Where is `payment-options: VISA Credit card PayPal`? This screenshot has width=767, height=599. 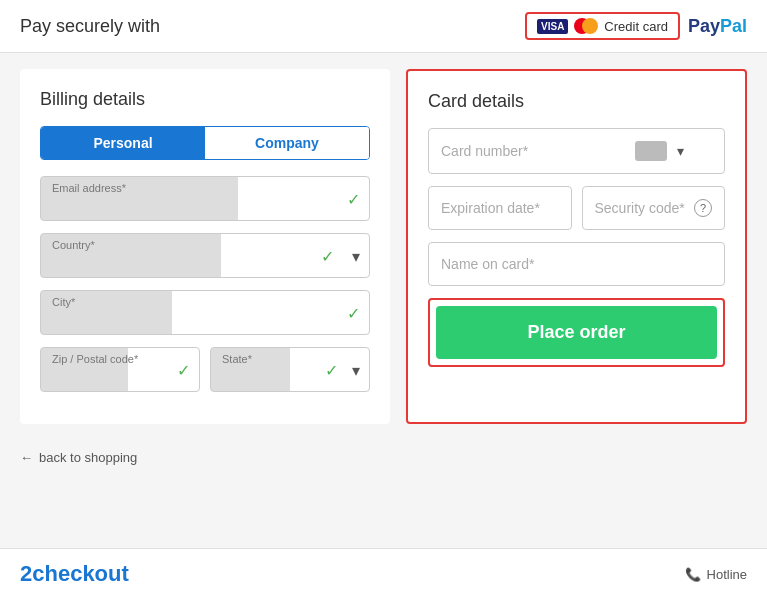 payment-options: VISA Credit card PayPal is located at coordinates (636, 26).